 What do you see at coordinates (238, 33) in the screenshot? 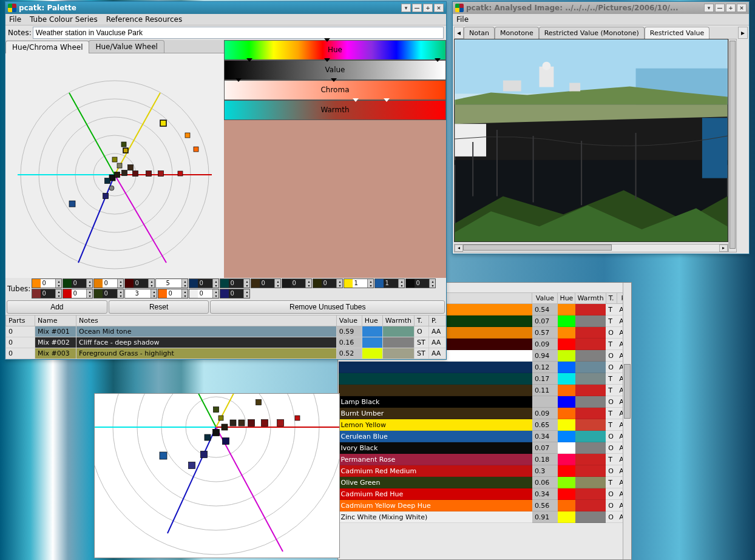
I see `notes-input` at bounding box center [238, 33].